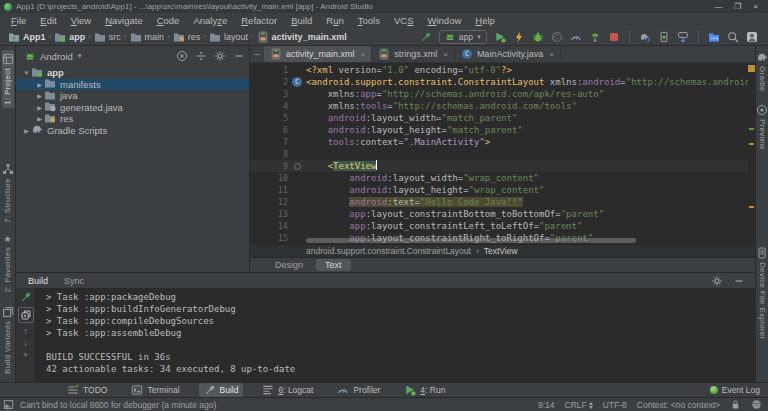 The width and height of the screenshot is (768, 411). Describe the element at coordinates (358, 390) in the screenshot. I see `toolwindow-button-profiler: Profiler` at that location.